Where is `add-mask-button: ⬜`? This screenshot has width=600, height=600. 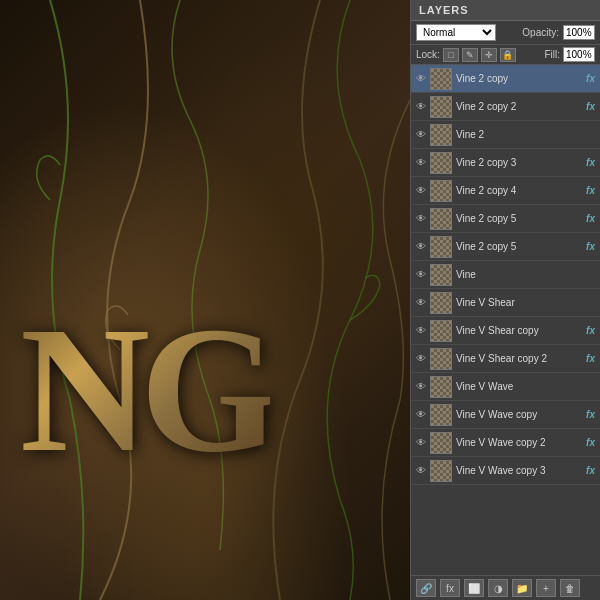 add-mask-button: ⬜ is located at coordinates (474, 588).